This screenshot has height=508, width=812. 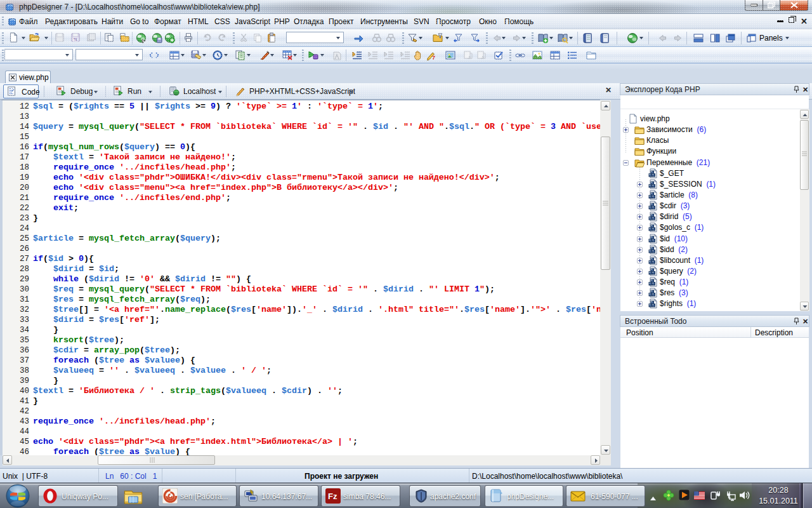 I want to click on svg-text: Fz, so click(x=332, y=497).